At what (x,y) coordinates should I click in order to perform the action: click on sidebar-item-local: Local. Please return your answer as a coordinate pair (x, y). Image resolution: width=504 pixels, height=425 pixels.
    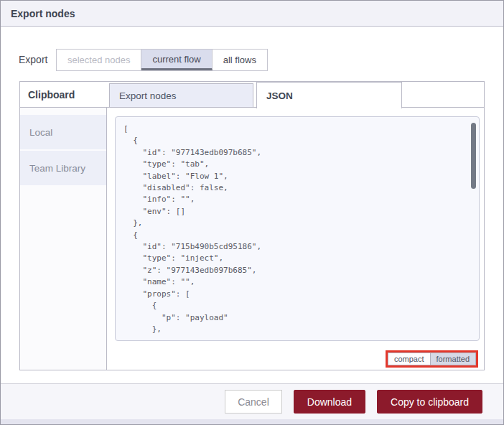
    Looking at the image, I should click on (63, 132).